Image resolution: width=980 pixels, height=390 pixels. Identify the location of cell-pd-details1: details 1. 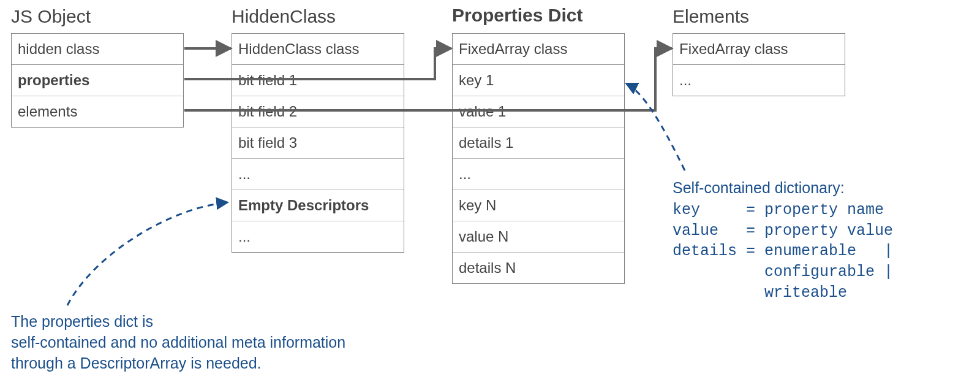
(538, 143).